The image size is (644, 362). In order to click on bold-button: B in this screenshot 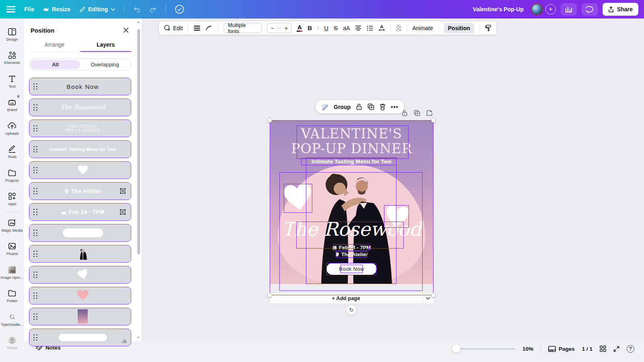, I will do `click(310, 28)`.